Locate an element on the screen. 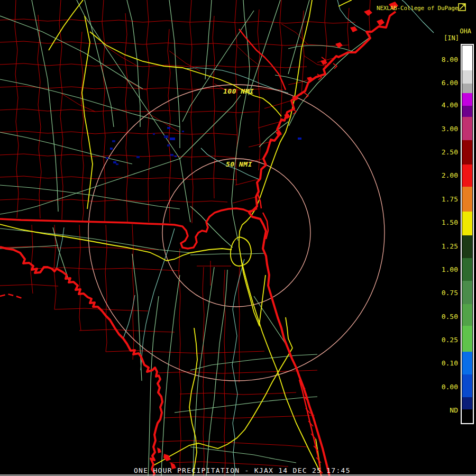 The width and height of the screenshot is (476, 476). colorbar-label: 3.00 is located at coordinates (450, 129).